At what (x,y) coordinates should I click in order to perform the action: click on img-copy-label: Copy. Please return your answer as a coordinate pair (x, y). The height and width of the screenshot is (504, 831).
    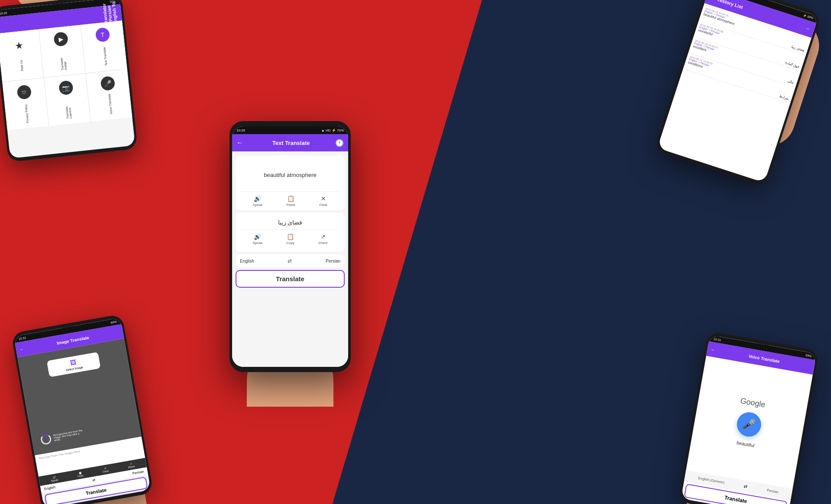
    Looking at the image, I should click on (81, 476).